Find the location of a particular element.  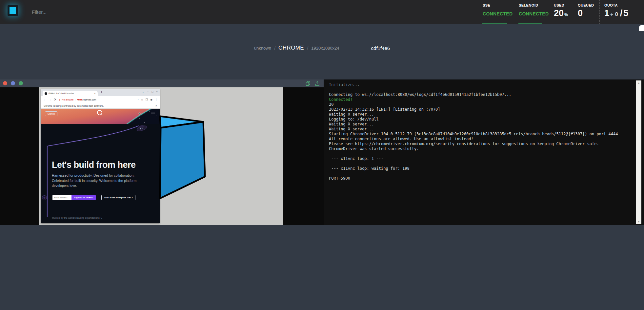

signup-for-github-button: Sign up for GitHub is located at coordinates (84, 198).